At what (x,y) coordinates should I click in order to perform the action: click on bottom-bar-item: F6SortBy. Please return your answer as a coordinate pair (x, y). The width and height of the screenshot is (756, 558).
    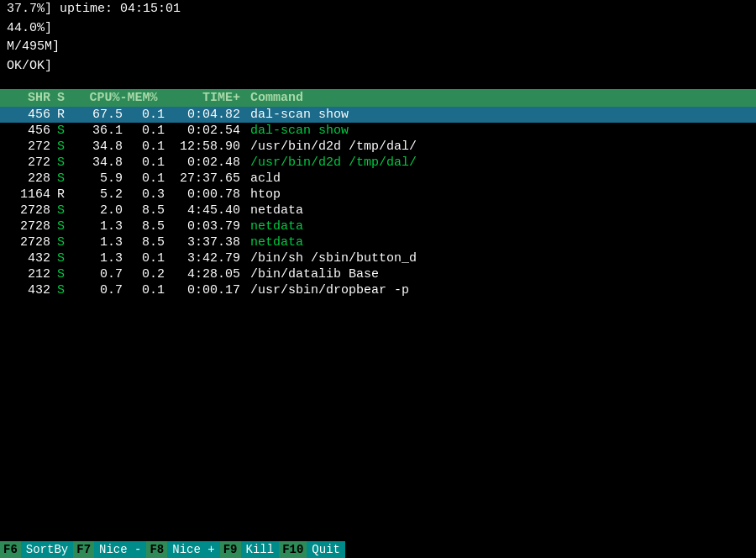
    Looking at the image, I should click on (37, 550).